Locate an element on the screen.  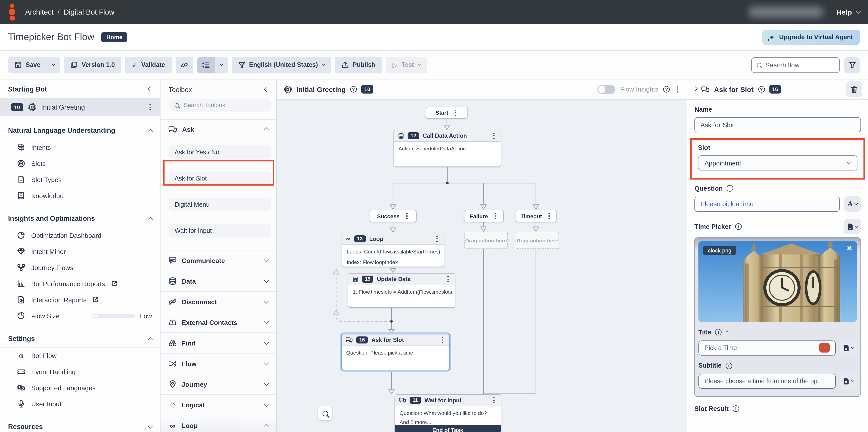
toolbox-category-data: Data is located at coordinates (218, 281).